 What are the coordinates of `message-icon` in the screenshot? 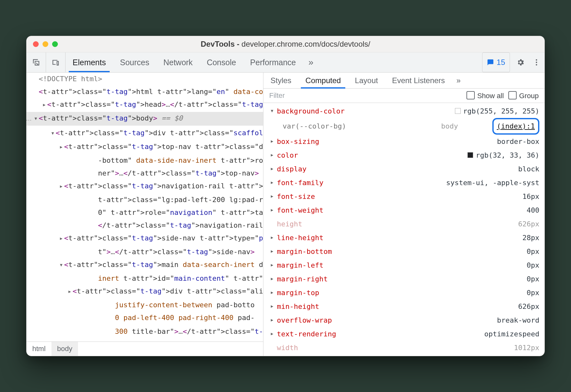 It's located at (490, 62).